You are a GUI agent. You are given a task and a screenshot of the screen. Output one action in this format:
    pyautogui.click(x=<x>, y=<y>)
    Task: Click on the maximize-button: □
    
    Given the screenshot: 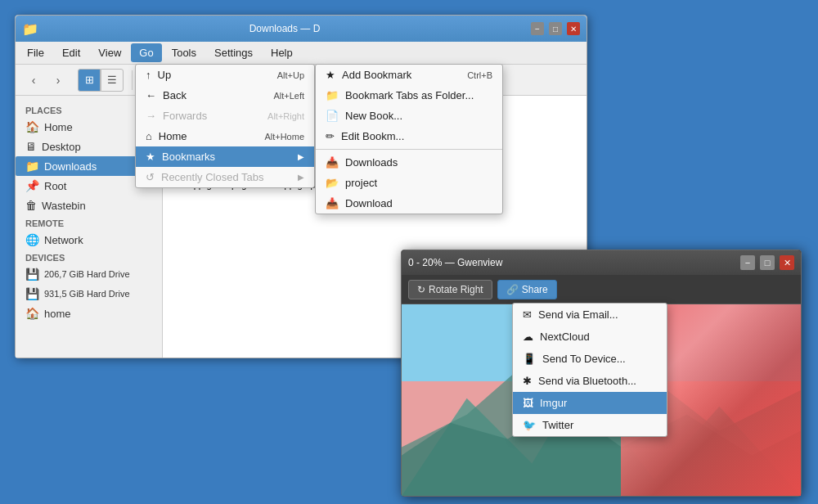 What is the action you would take?
    pyautogui.click(x=555, y=29)
    